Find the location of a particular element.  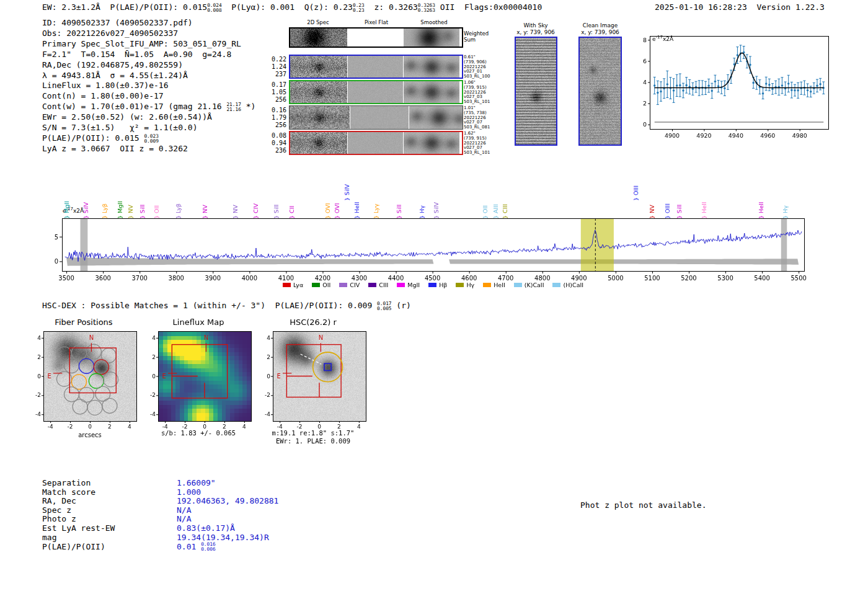

inset-flux-units-label: e-17x2Å is located at coordinates (663, 38).